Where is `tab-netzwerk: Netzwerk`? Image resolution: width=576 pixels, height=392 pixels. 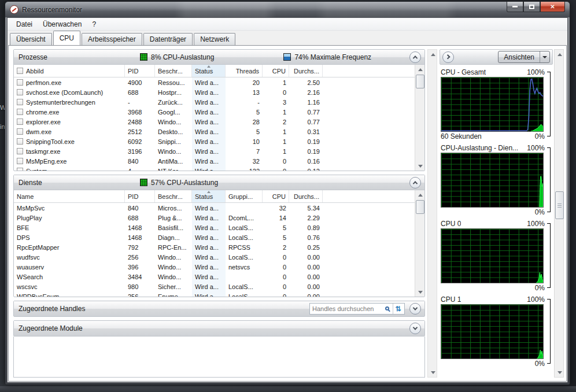
tab-netzwerk: Netzwerk is located at coordinates (215, 39).